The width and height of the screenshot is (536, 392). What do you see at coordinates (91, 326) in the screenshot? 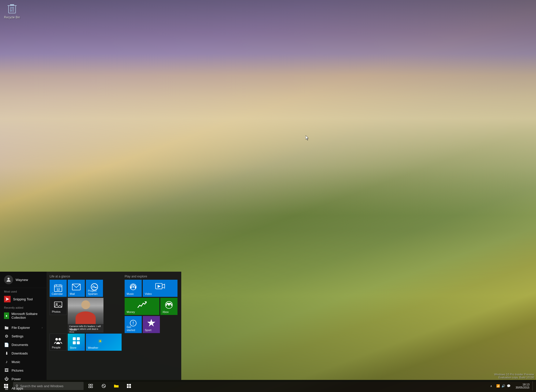
I see `start-menu: Waynew Most used Snipping Tool Recently …` at bounding box center [91, 326].